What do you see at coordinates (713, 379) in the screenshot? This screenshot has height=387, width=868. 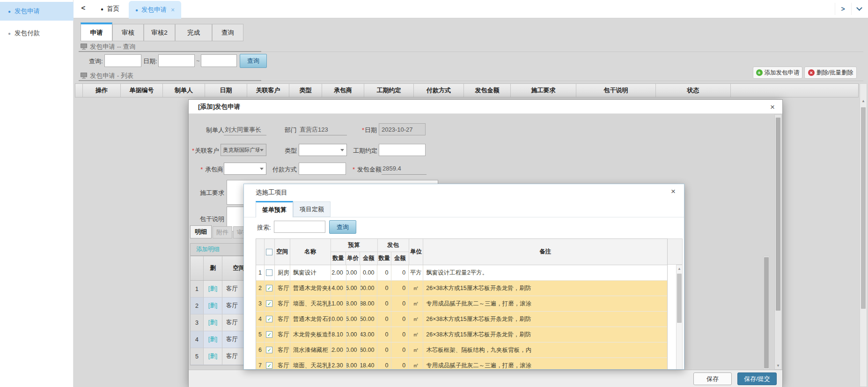 I see `save-button: 保存` at bounding box center [713, 379].